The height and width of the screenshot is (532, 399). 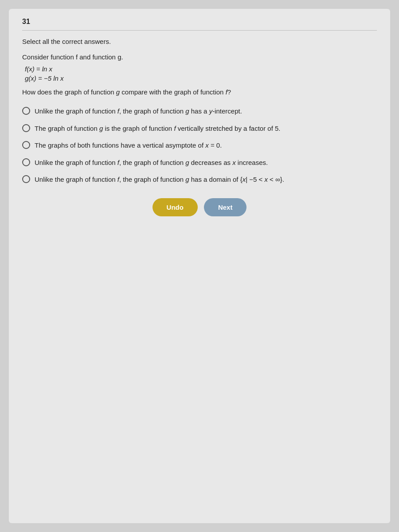 What do you see at coordinates (200, 145) in the screenshot?
I see `option-c: The graphs of both functions have a vert…` at bounding box center [200, 145].